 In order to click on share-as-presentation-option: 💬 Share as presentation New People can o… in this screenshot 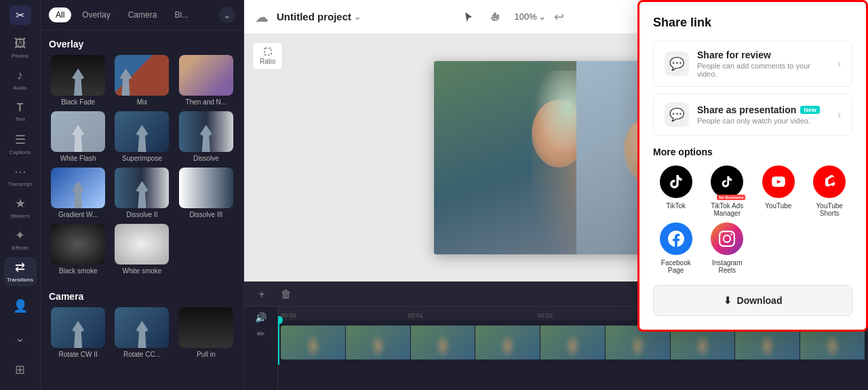, I will do `click(753, 115)`.